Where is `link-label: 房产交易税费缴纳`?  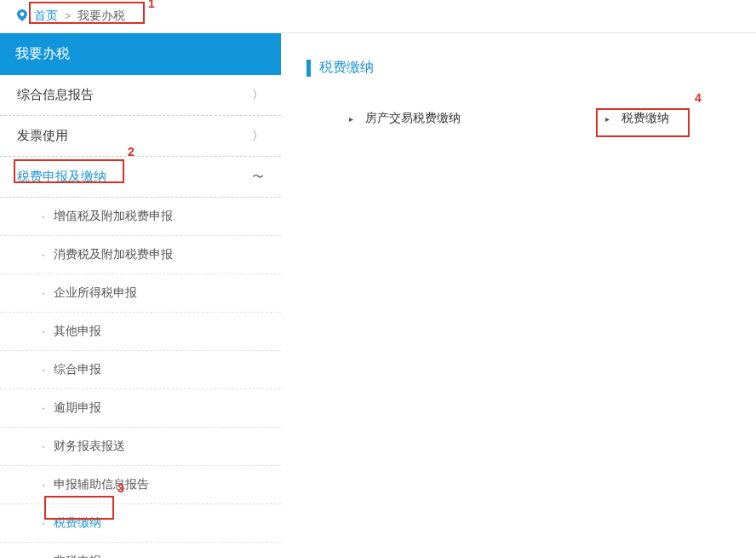 link-label: 房产交易税费缴纳 is located at coordinates (413, 118).